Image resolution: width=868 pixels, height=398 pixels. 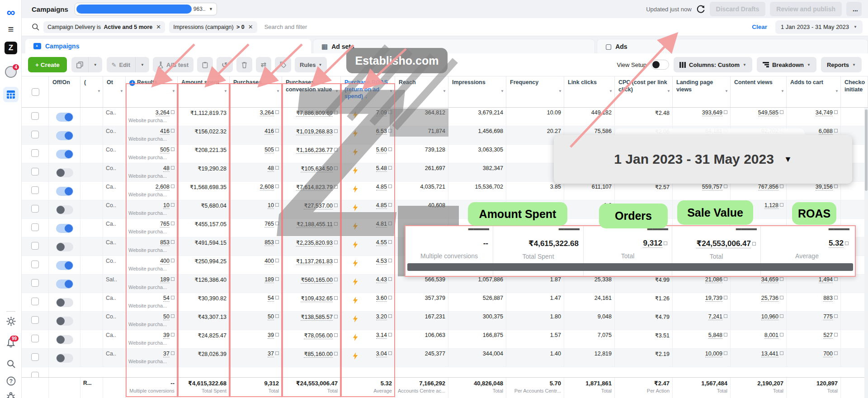 I want to click on discard-drafts-button: Discard Drafts, so click(x=738, y=9).